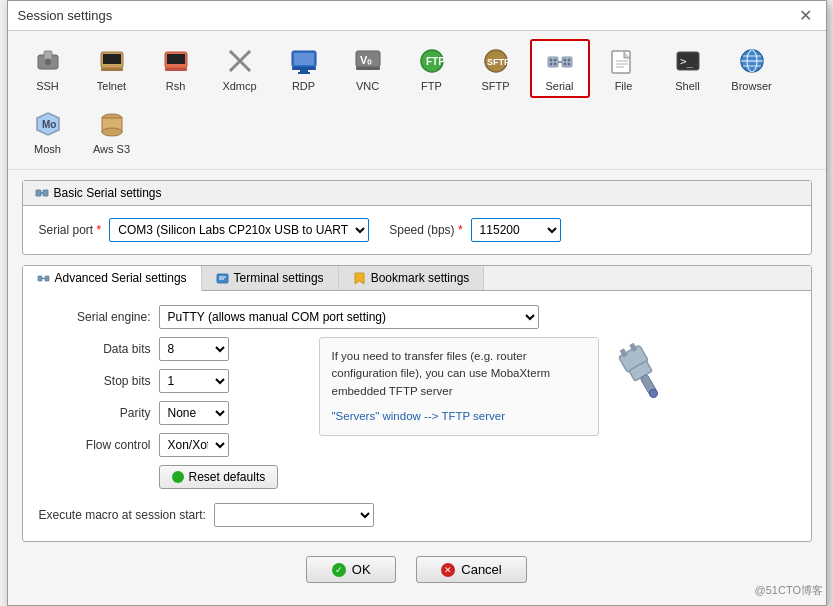  Describe the element at coordinates (624, 61) in the screenshot. I see `file-icon` at that location.